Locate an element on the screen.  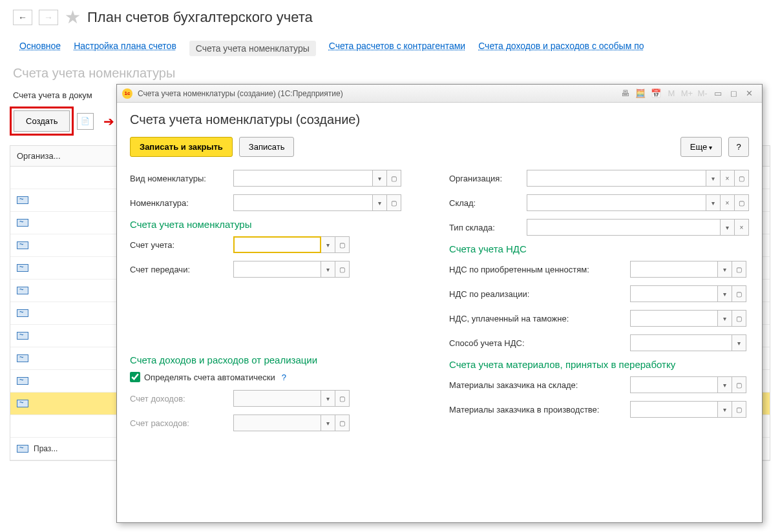
label-mat-sklad: Материалы заказчика на складе: is located at coordinates (540, 385).